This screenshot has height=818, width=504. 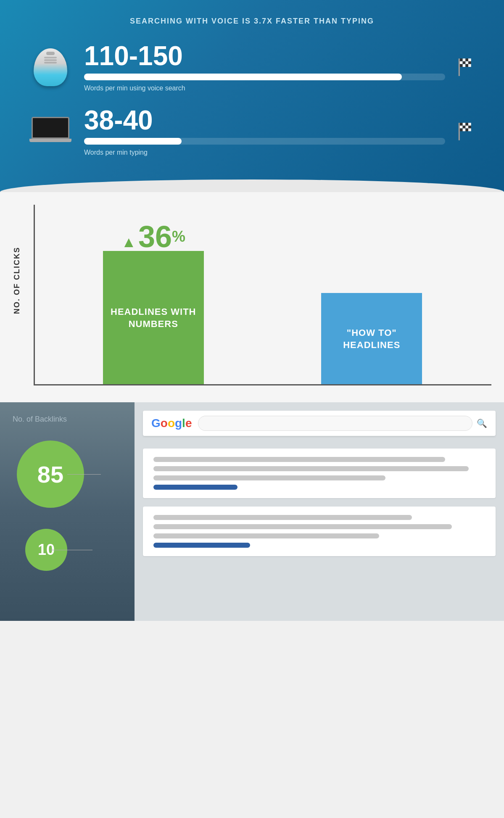 What do you see at coordinates (335, 423) in the screenshot?
I see `google-search-box` at bounding box center [335, 423].